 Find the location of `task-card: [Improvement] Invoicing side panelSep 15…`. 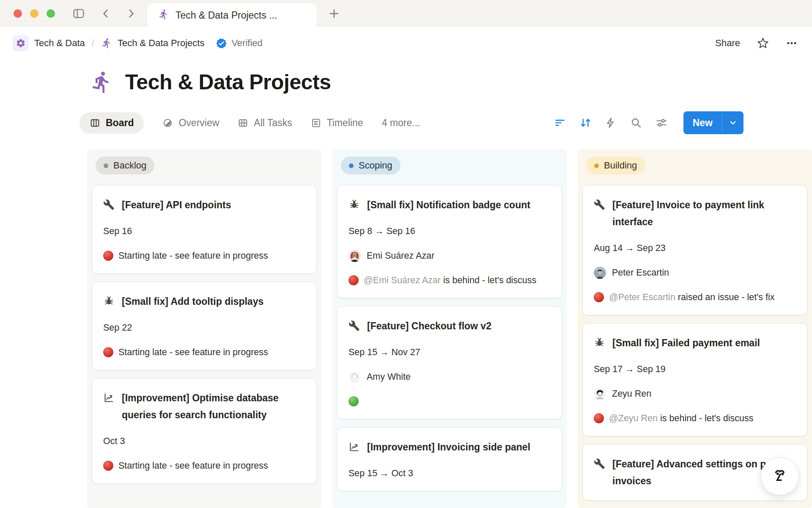

task-card: [Improvement] Invoicing side panelSep 15… is located at coordinates (450, 459).